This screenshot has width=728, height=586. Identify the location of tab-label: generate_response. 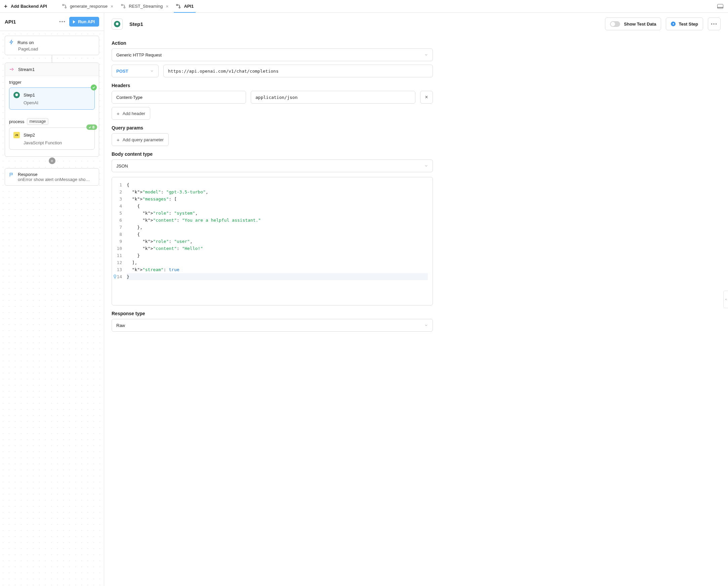
(89, 6).